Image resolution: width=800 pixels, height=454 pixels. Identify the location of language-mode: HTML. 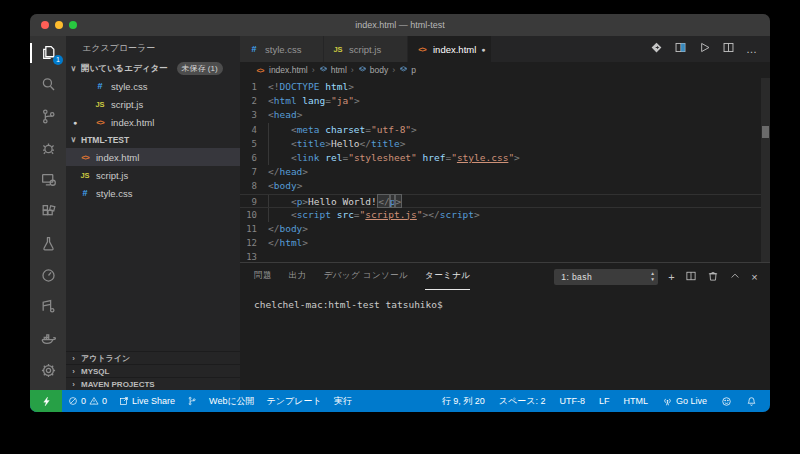
(636, 401).